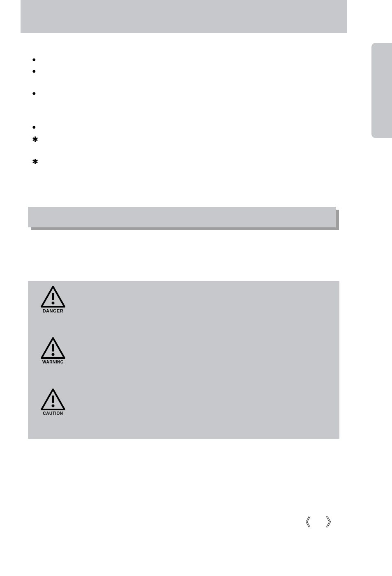  I want to click on side-thumb-tab, so click(382, 90).